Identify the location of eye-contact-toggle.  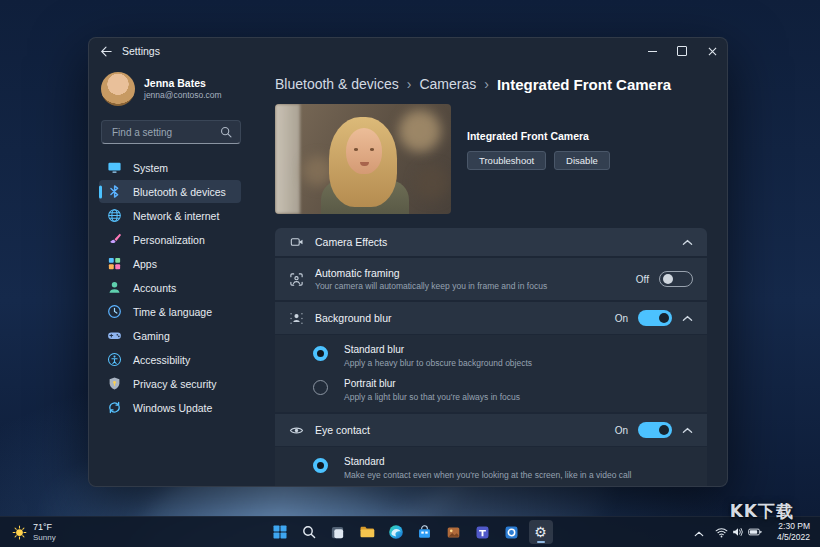
(655, 430).